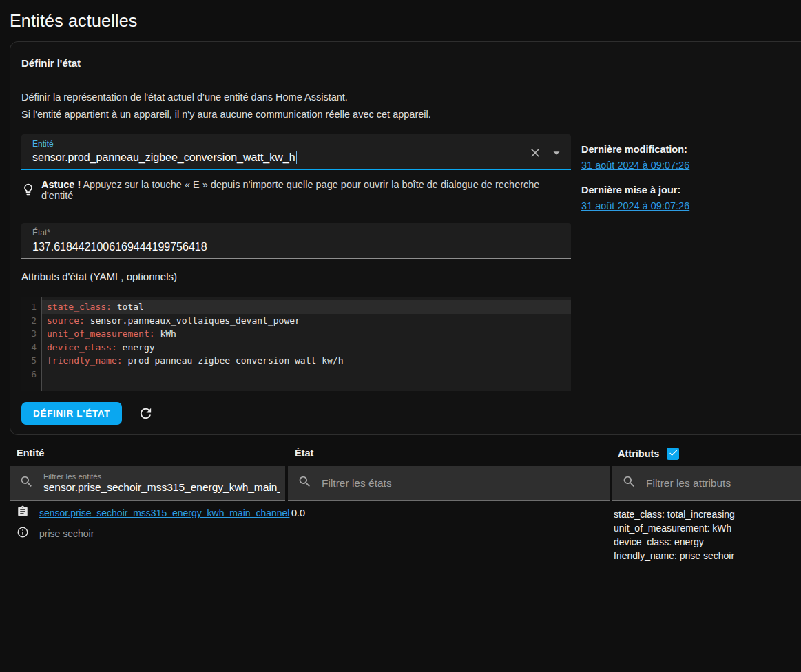 The height and width of the screenshot is (672, 801). I want to click on state-filter-field, so click(449, 483).